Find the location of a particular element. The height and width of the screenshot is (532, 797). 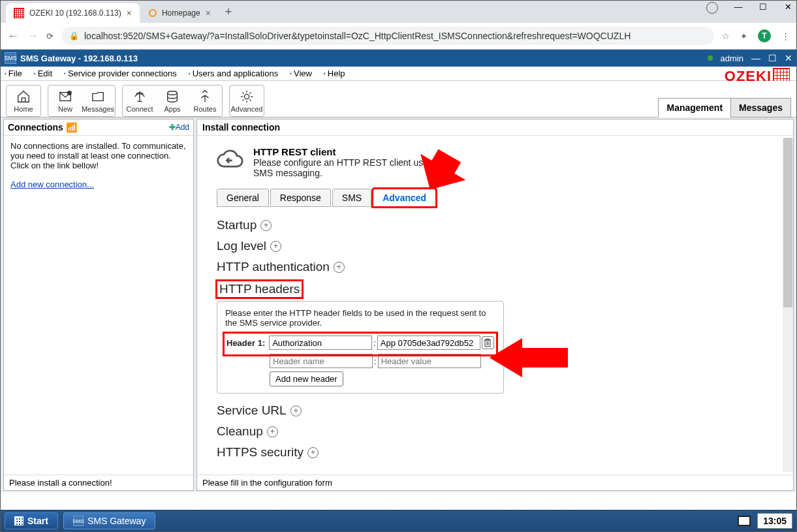

minimize-icon: — is located at coordinates (738, 7).